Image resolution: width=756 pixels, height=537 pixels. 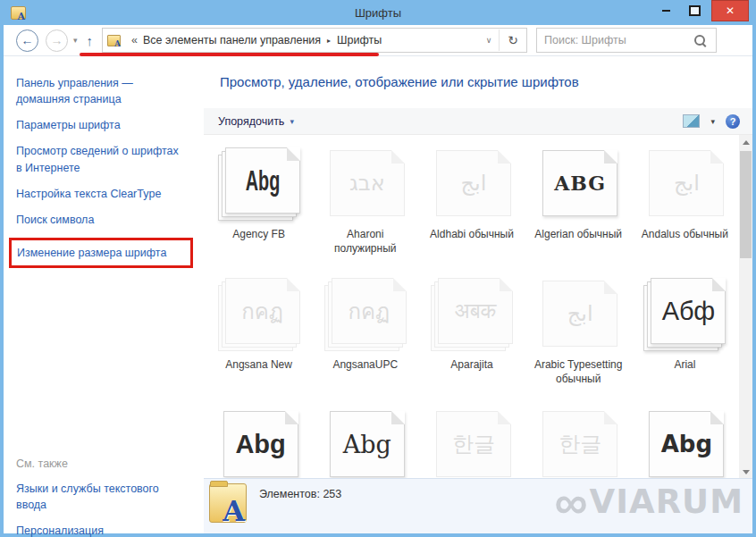 What do you see at coordinates (666, 11) in the screenshot?
I see `minimize-button` at bounding box center [666, 11].